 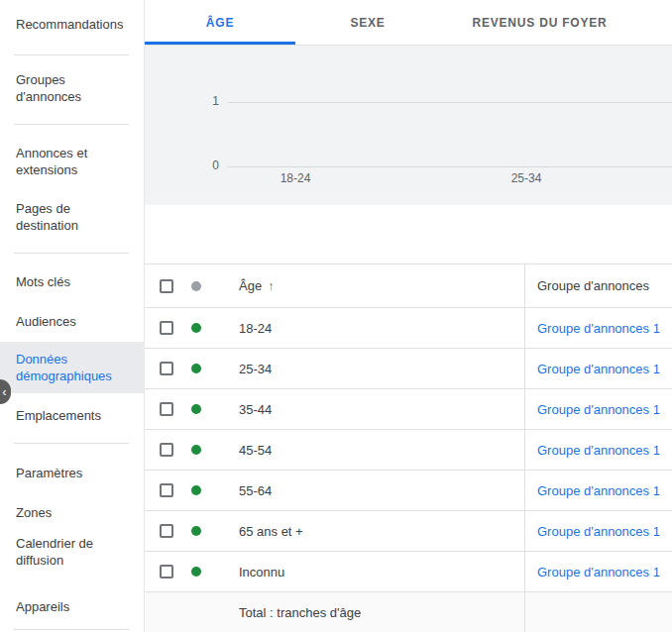 What do you see at coordinates (220, 22) in the screenshot?
I see `tab-age: ÂGE` at bounding box center [220, 22].